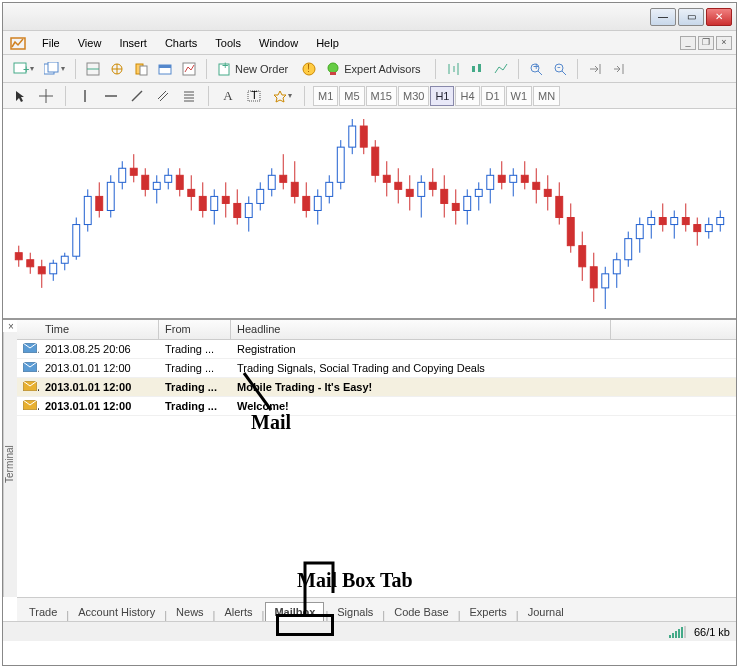 The image size is (739, 668). I want to click on line-chart-button, so click(501, 69).